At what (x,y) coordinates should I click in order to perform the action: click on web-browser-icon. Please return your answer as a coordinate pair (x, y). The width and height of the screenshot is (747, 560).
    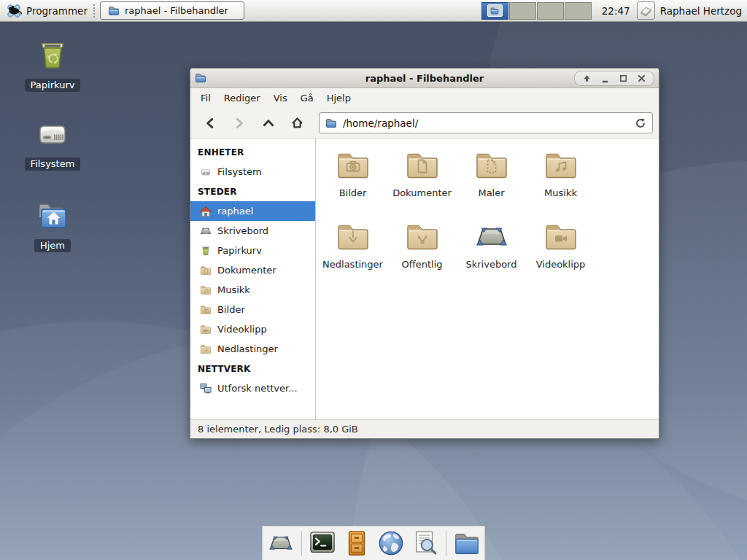
    Looking at the image, I should click on (391, 543).